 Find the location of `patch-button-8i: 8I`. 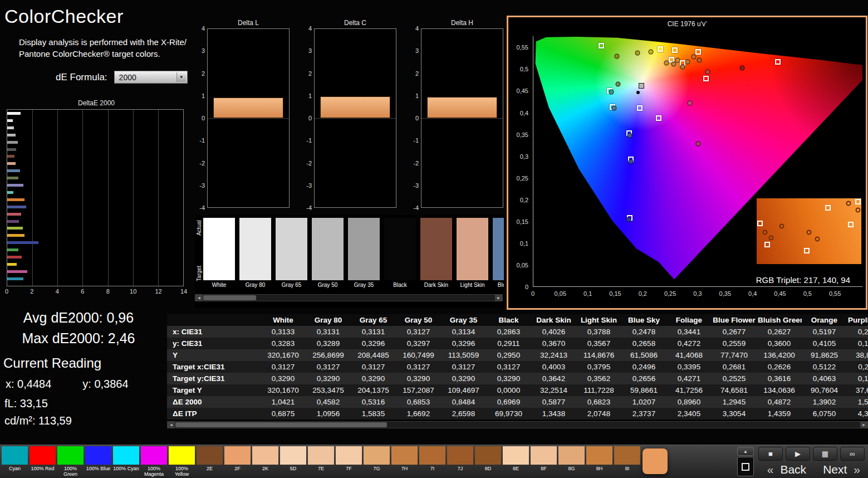

patch-button-8i: 8I is located at coordinates (627, 462).